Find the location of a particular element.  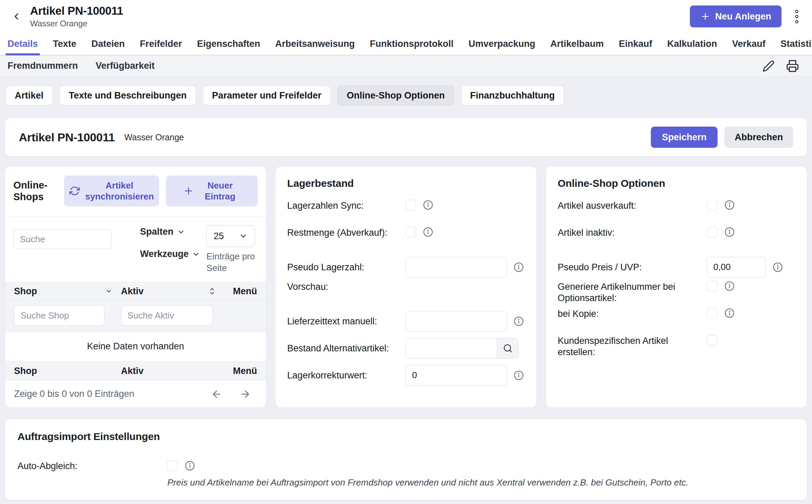

new-entry-button: Neuer Eintrag is located at coordinates (212, 191).